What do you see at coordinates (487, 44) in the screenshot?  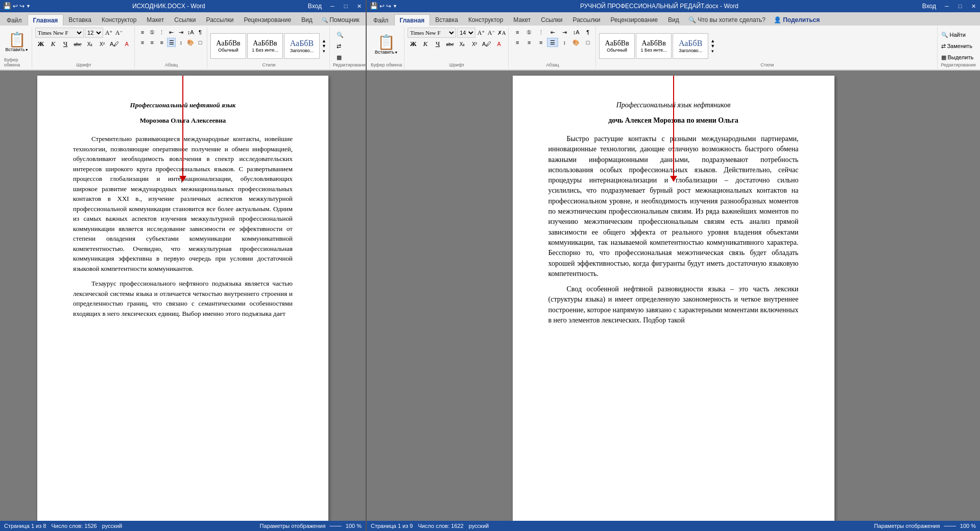 I see `highlight-btn-2: A🖊` at bounding box center [487, 44].